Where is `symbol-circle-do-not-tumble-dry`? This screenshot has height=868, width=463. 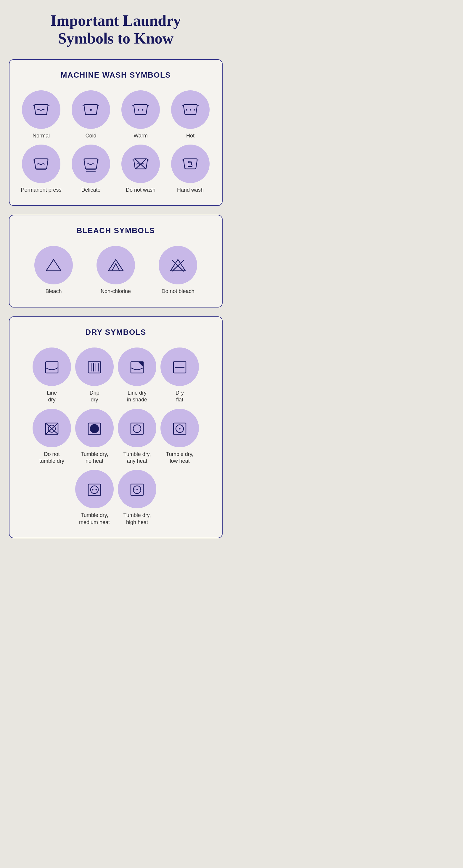
symbol-circle-do-not-tumble-dry is located at coordinates (52, 428).